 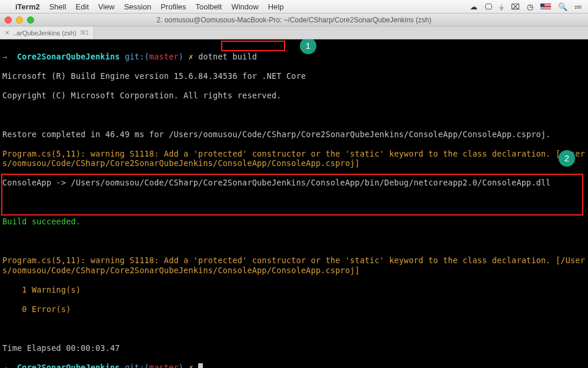 I want to click on menu-shell: Shell, so click(x=58, y=7).